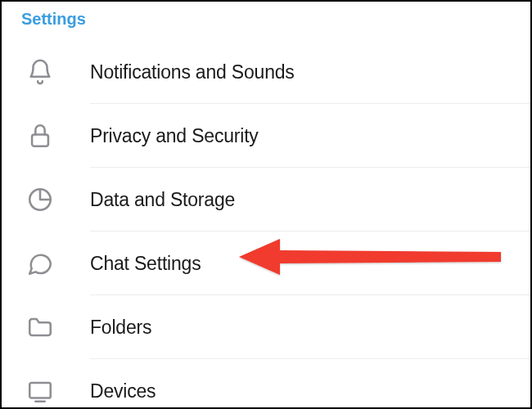  What do you see at coordinates (121, 327) in the screenshot?
I see `settings-item-label: Folders` at bounding box center [121, 327].